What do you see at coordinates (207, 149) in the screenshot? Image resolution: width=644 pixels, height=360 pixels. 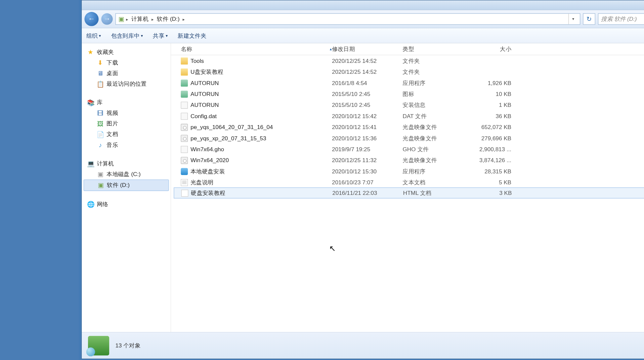 I see `file-name: Win7x64.gho` at bounding box center [207, 149].